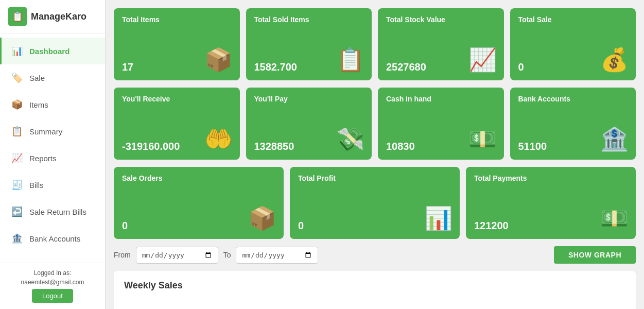  Describe the element at coordinates (39, 105) in the screenshot. I see `sidebar-item-label: Items` at that location.